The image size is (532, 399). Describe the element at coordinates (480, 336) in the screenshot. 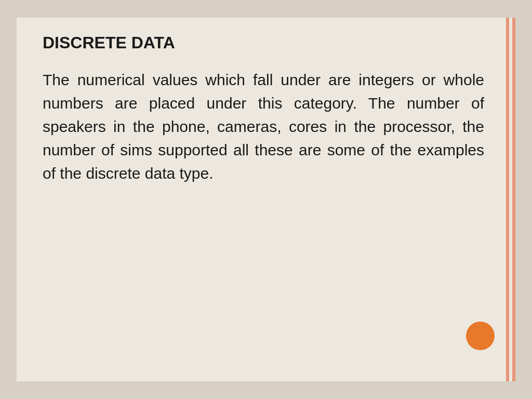

I see `orange-dot-decoration` at that location.